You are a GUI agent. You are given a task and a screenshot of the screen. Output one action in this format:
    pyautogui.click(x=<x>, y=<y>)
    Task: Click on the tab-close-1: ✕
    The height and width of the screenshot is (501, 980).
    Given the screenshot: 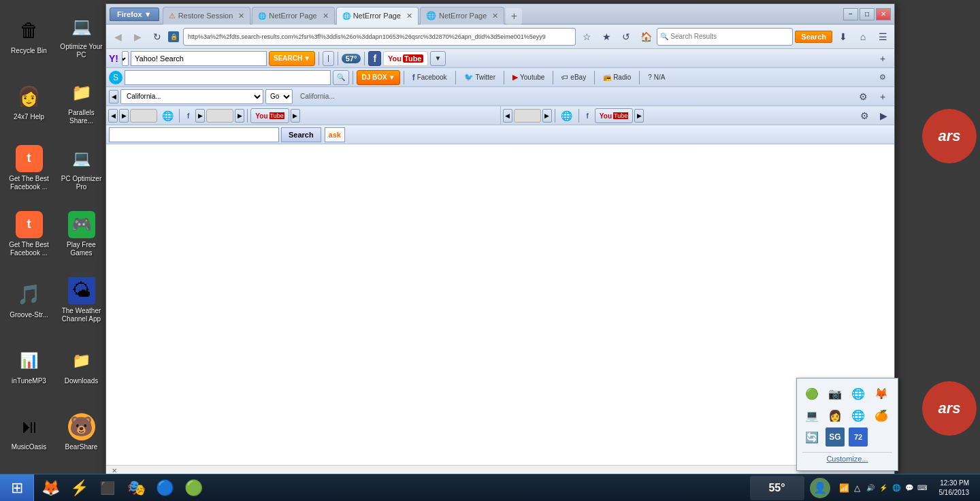 What is the action you would take?
    pyautogui.click(x=325, y=16)
    